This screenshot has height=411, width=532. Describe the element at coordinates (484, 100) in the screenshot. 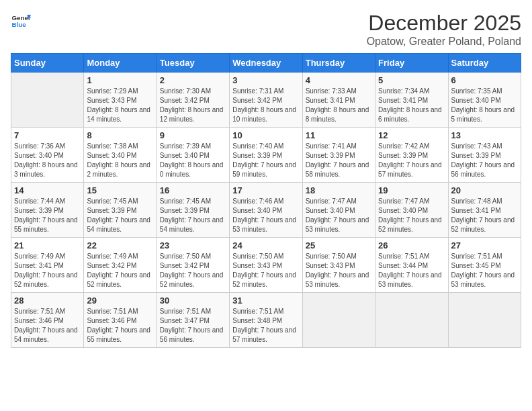

I see `calendar-cell: 6Sunrise: 7:35 AMSunset: 3:40 PMDaylight…` at that location.